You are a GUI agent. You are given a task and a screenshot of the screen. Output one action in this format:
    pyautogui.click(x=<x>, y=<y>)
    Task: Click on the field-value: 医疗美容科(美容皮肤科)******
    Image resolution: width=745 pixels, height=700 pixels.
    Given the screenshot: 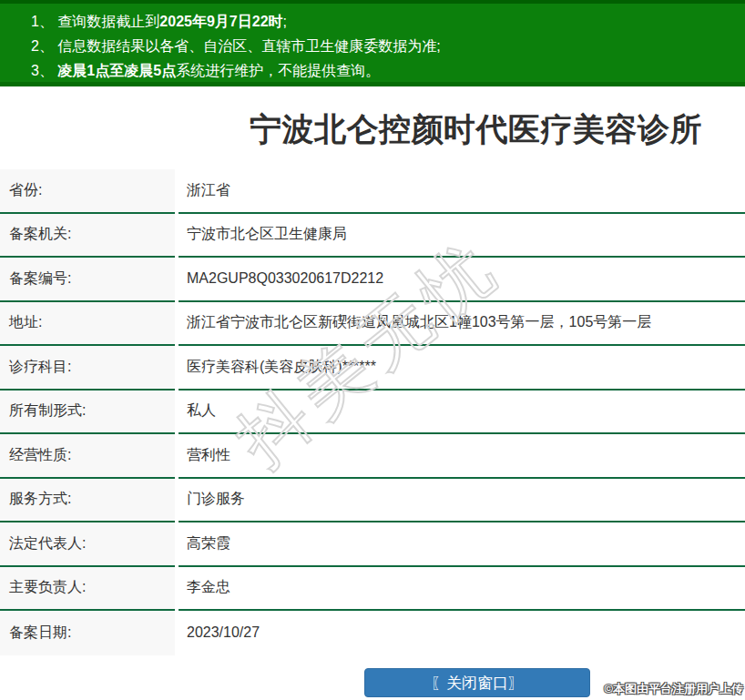 What is the action you would take?
    pyautogui.click(x=462, y=368)
    